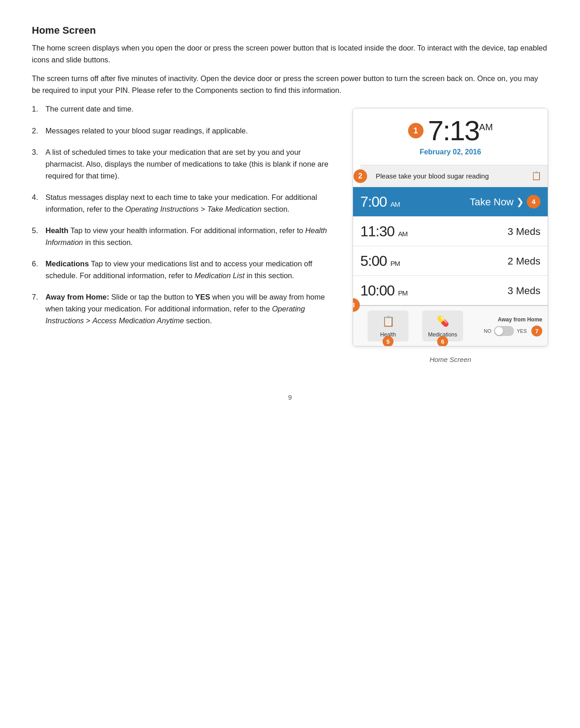 The width and height of the screenshot is (580, 728). I want to click on home-screen-caption: Home Screen, so click(450, 360).